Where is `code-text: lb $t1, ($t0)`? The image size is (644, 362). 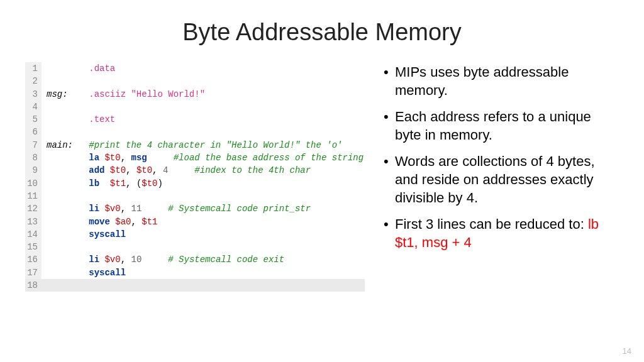
code-text: lb $t1, ($t0) is located at coordinates (102, 184).